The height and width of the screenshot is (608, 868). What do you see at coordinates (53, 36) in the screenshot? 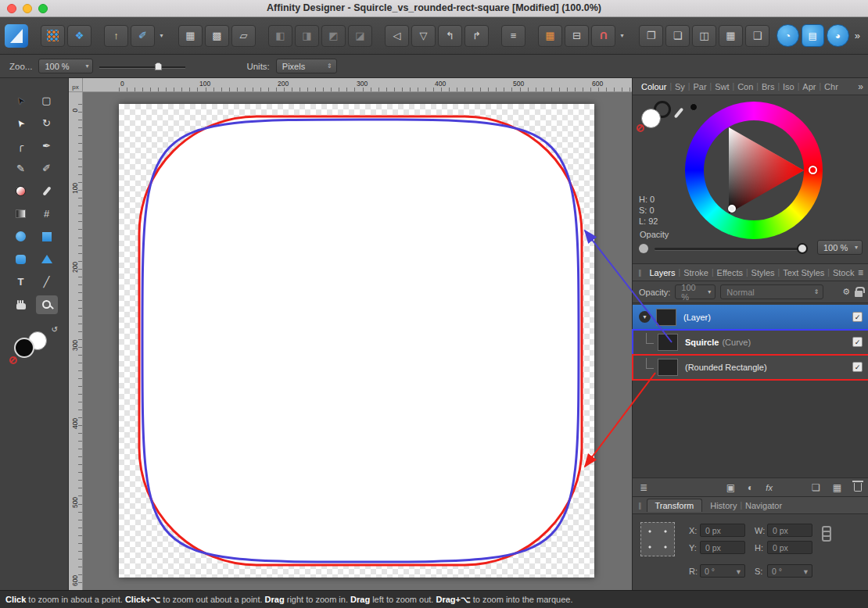
I see `color-dots-grid-button` at bounding box center [53, 36].